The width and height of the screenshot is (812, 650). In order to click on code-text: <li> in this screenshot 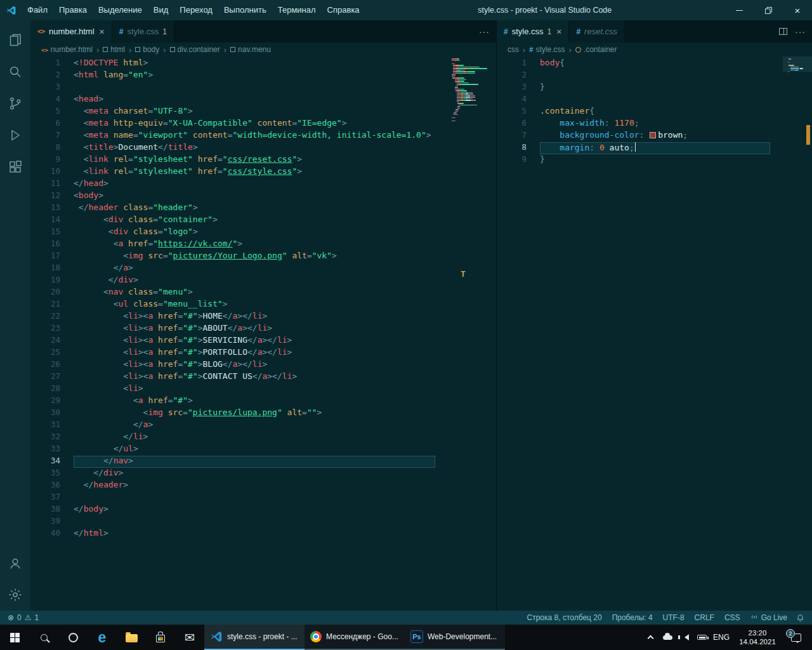, I will do `click(285, 390)`.